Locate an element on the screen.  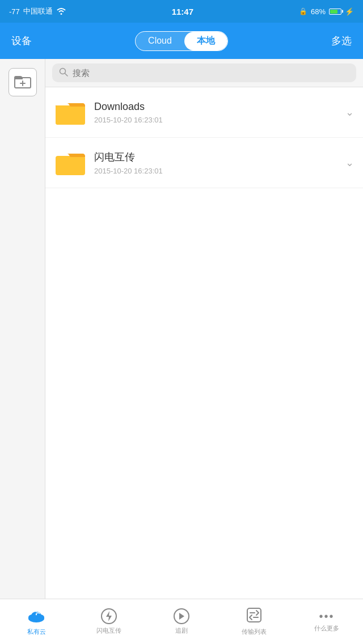
nav-bar: 设备 Cloud 本地 多选 is located at coordinates (182, 41).